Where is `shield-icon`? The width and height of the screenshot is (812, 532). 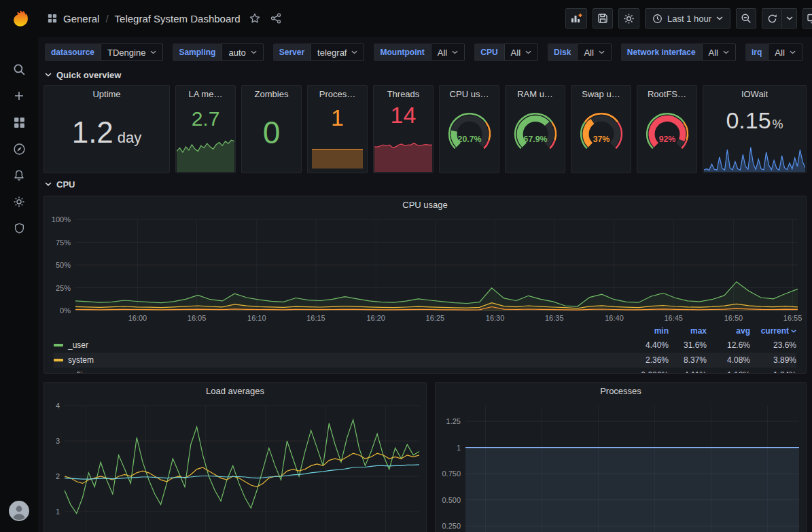 shield-icon is located at coordinates (19, 228).